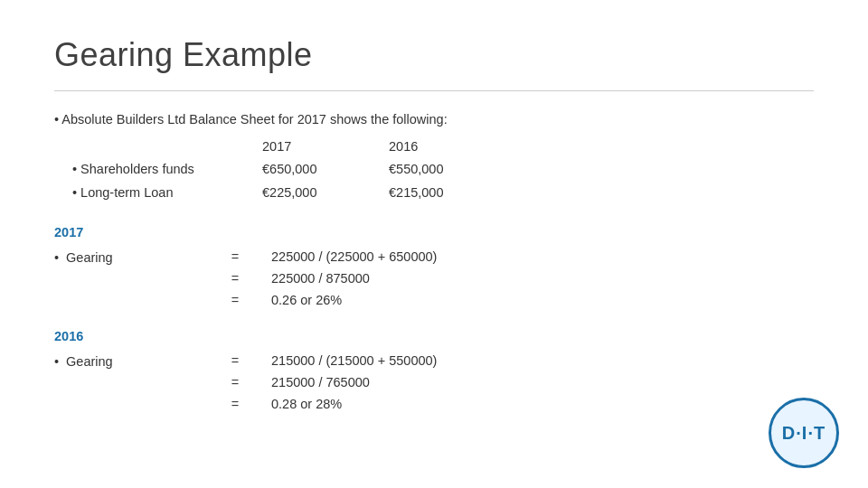 The height and width of the screenshot is (488, 868). I want to click on val-2017-1: 225000 / (225000 + 650000), so click(354, 258).